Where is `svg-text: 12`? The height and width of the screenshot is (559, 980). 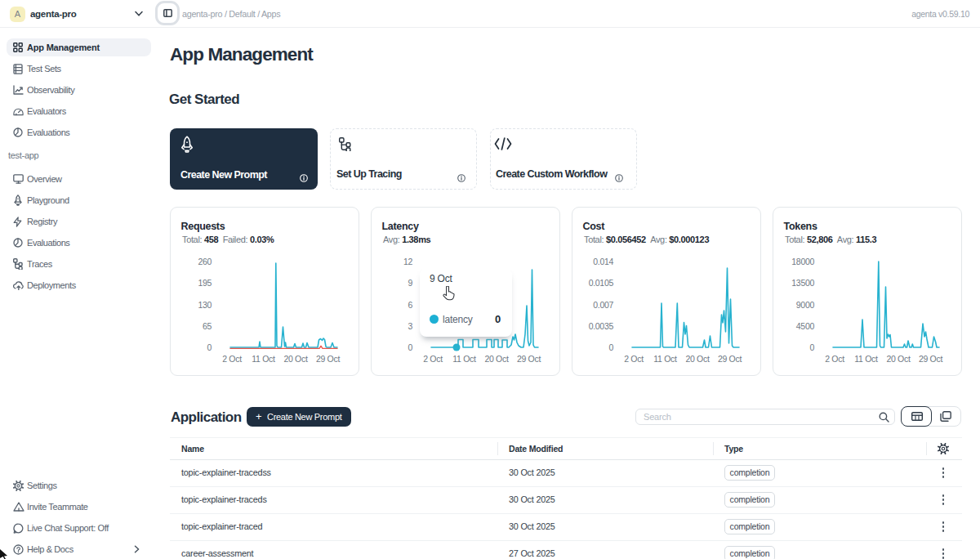 svg-text: 12 is located at coordinates (408, 262).